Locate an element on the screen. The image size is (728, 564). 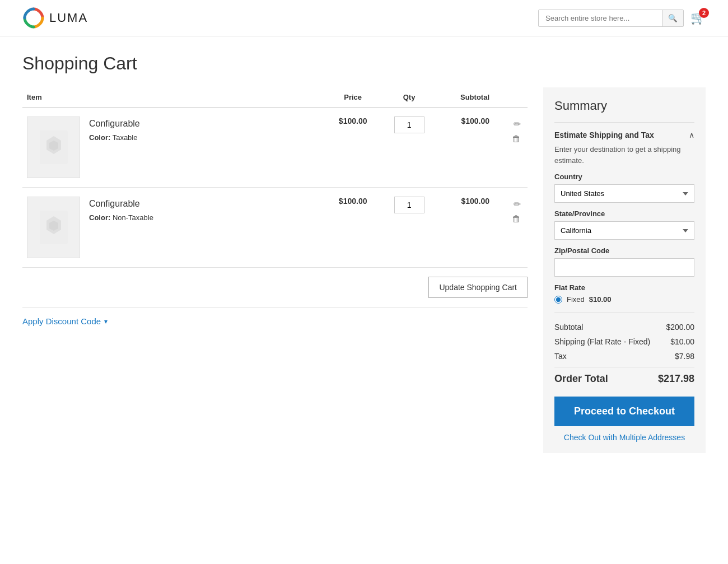
item-subtotal-1: $100.00 is located at coordinates (466, 227).